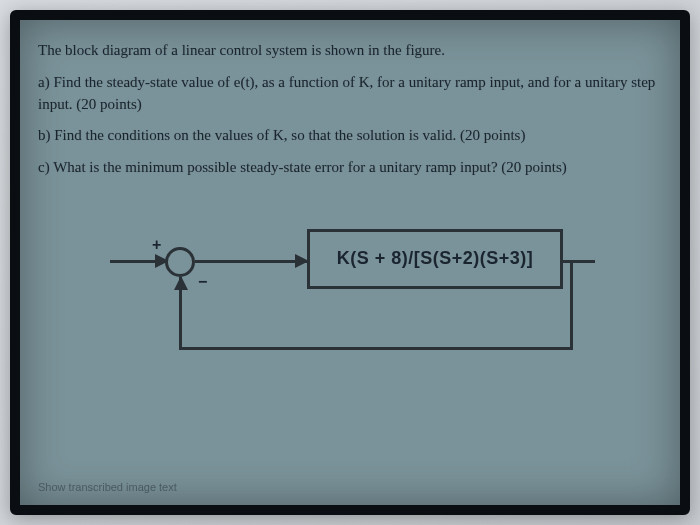 Image resolution: width=700 pixels, height=525 pixels. Describe the element at coordinates (350, 94) in the screenshot. I see `part-a: a) Find the steady-state value of e(t), …` at that location.